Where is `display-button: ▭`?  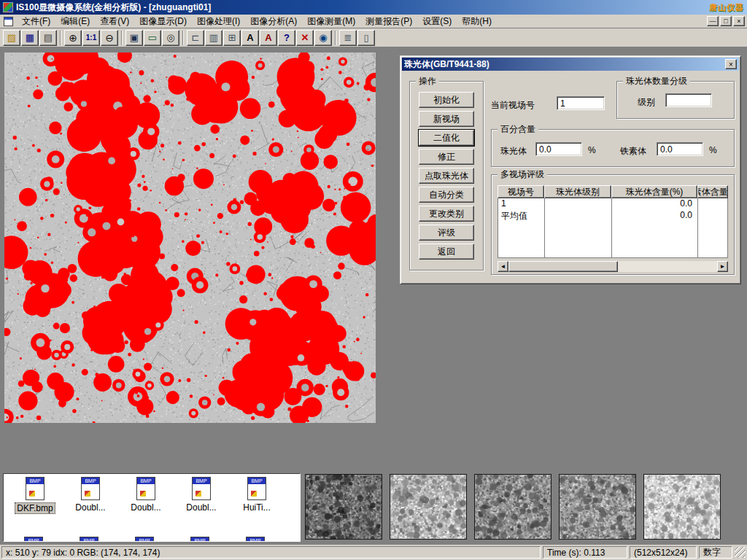 display-button: ▭ is located at coordinates (152, 38).